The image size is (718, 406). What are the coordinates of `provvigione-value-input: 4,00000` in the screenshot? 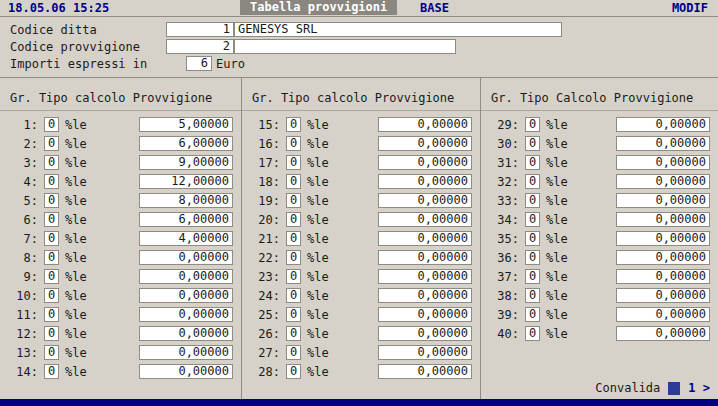 It's located at (186, 238).